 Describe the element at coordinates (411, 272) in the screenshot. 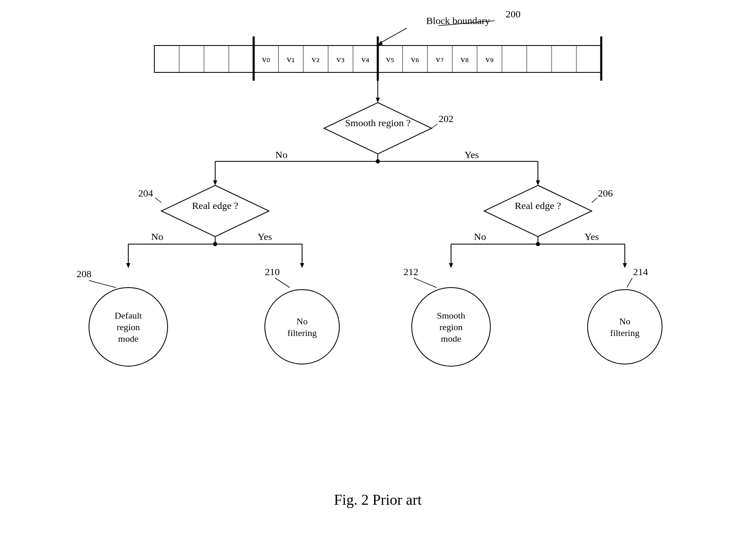

I see `label-212: 212` at that location.